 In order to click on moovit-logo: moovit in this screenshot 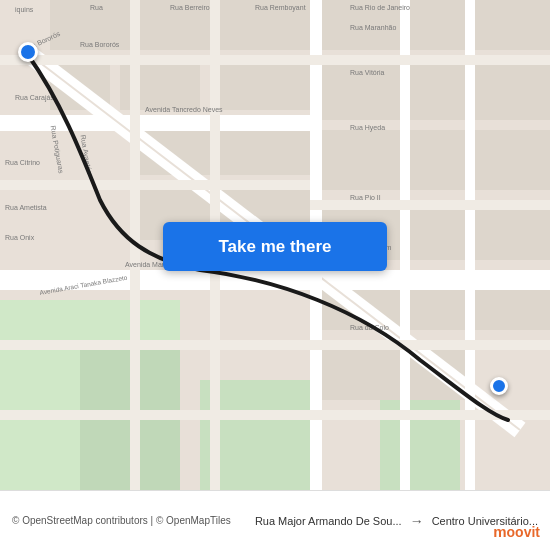, I will do `click(516, 532)`.